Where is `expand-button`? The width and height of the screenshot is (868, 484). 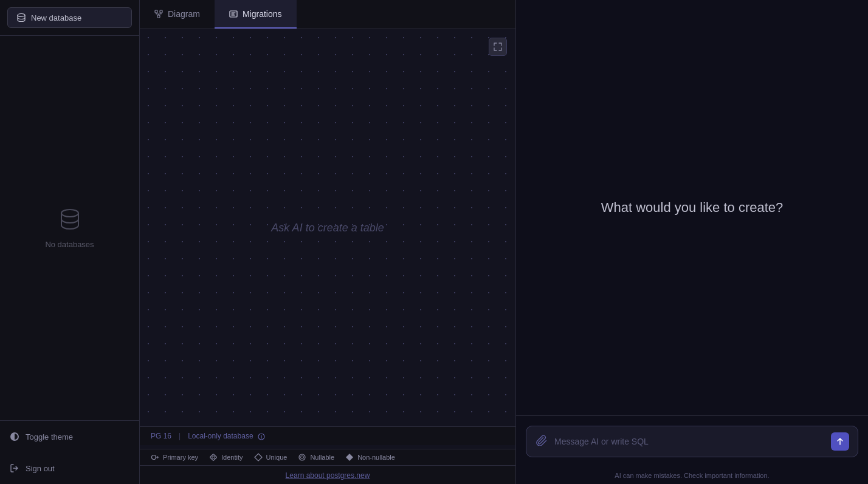
expand-button is located at coordinates (498, 47).